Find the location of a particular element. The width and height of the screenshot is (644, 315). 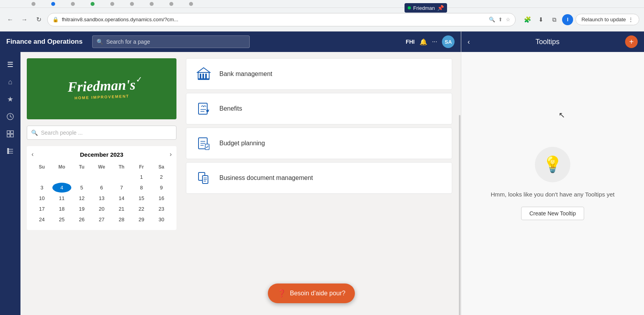

cal-day-26: 26 is located at coordinates (82, 220).